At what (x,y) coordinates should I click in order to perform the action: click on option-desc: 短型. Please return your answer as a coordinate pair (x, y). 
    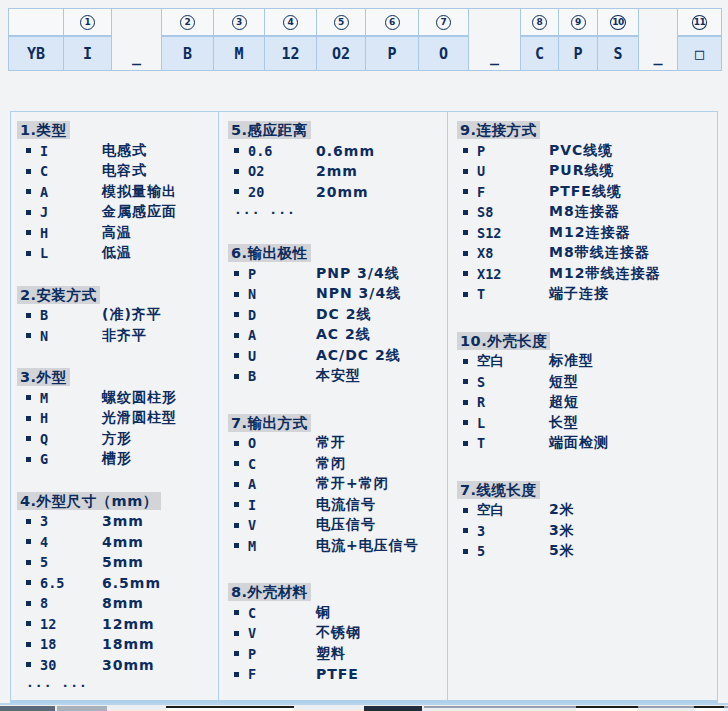
    Looking at the image, I should click on (564, 382).